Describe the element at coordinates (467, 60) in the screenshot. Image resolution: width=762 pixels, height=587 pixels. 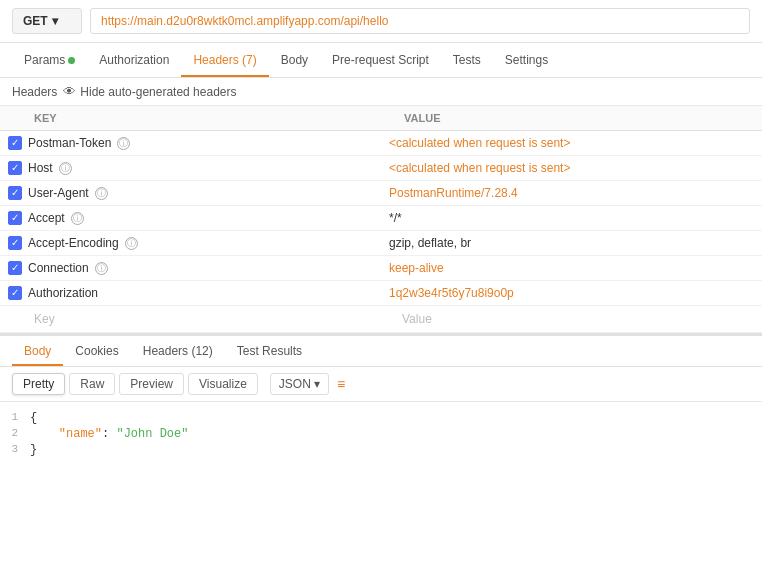
I see `tab-tests: Tests` at that location.